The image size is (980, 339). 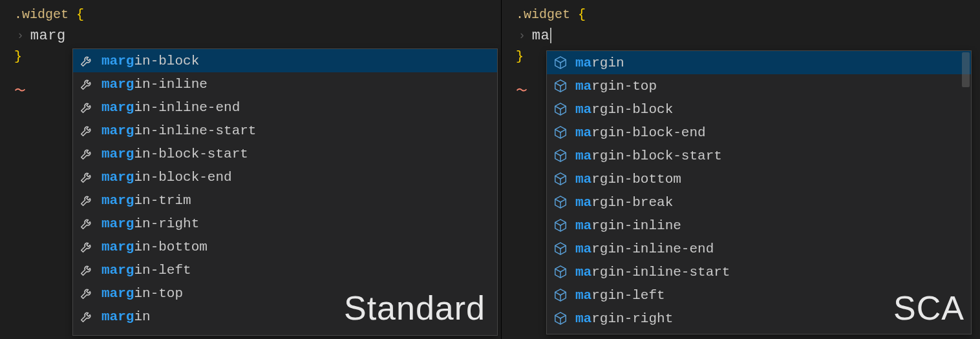 I want to click on suggestion-item: margin-left, so click(x=285, y=270).